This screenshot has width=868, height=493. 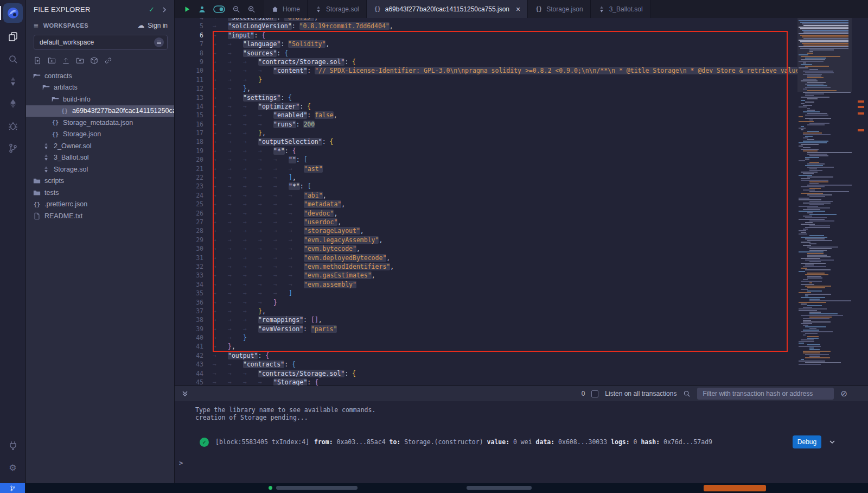 I want to click on debug-button: Debug, so click(x=807, y=442).